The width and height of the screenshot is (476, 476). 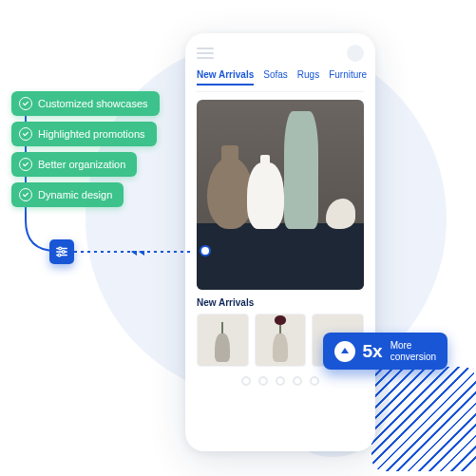 What do you see at coordinates (86, 104) in the screenshot?
I see `feature-customized-showcases: Customized showcases` at bounding box center [86, 104].